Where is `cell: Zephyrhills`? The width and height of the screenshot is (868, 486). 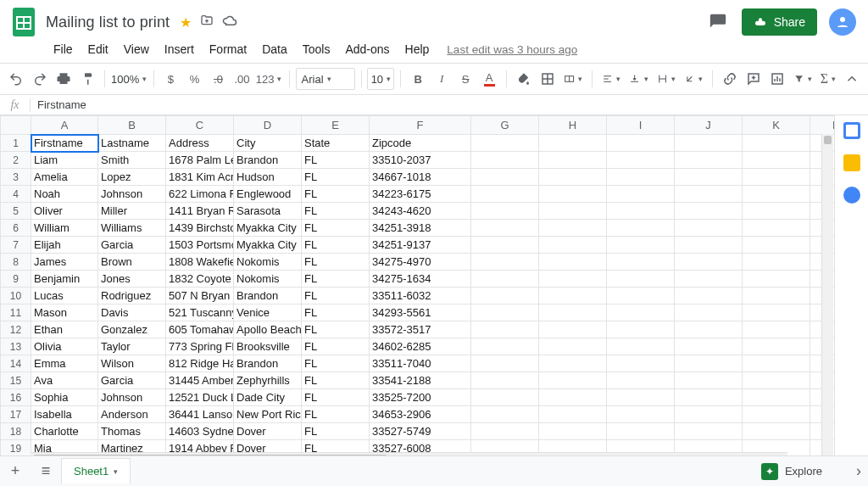
cell: Zephyrhills is located at coordinates (268, 381).